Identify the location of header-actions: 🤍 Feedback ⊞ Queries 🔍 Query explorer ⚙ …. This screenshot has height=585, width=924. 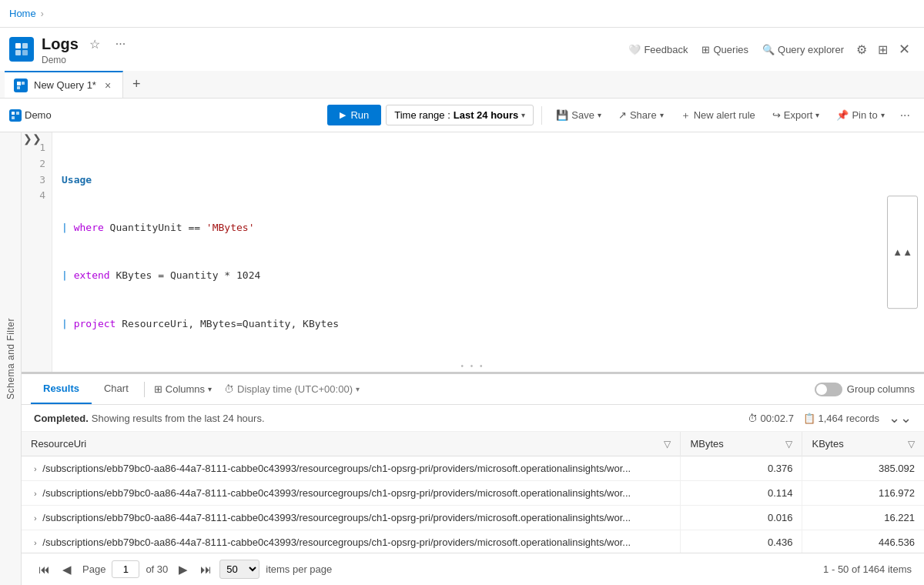
(768, 49).